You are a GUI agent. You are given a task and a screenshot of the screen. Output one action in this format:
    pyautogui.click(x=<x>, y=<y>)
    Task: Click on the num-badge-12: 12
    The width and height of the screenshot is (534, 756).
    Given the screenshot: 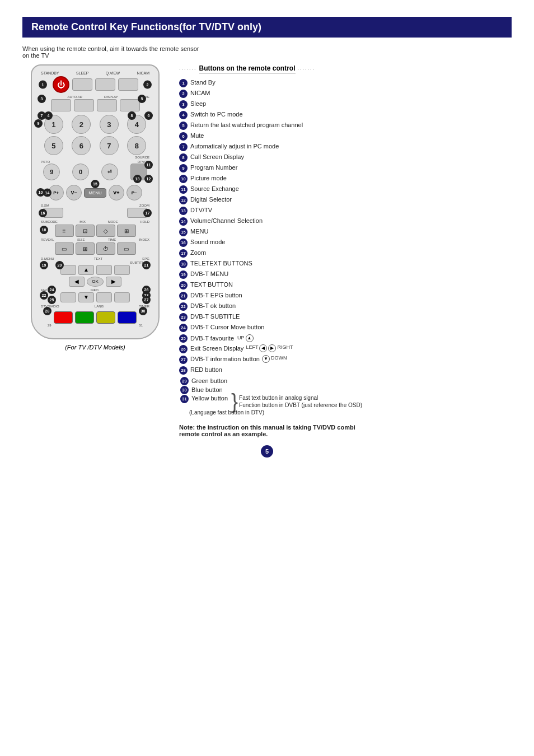 What is the action you would take?
    pyautogui.click(x=184, y=200)
    